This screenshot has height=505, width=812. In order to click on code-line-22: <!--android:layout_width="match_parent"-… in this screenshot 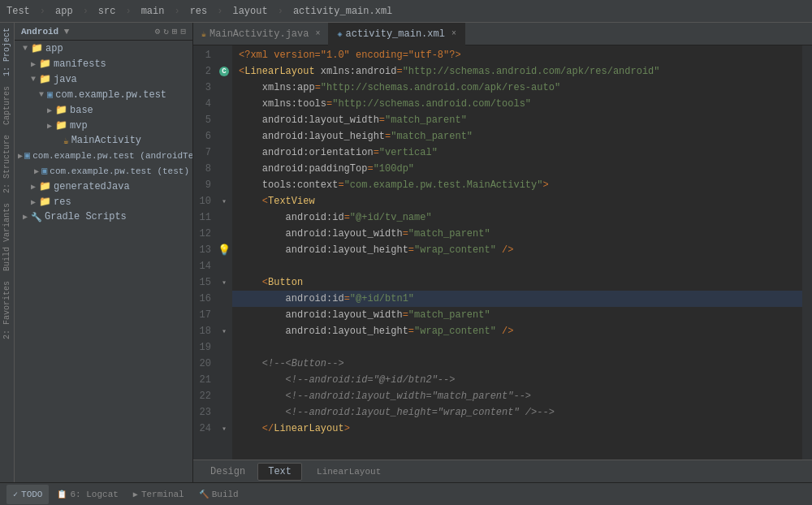, I will do `click(517, 396)`.